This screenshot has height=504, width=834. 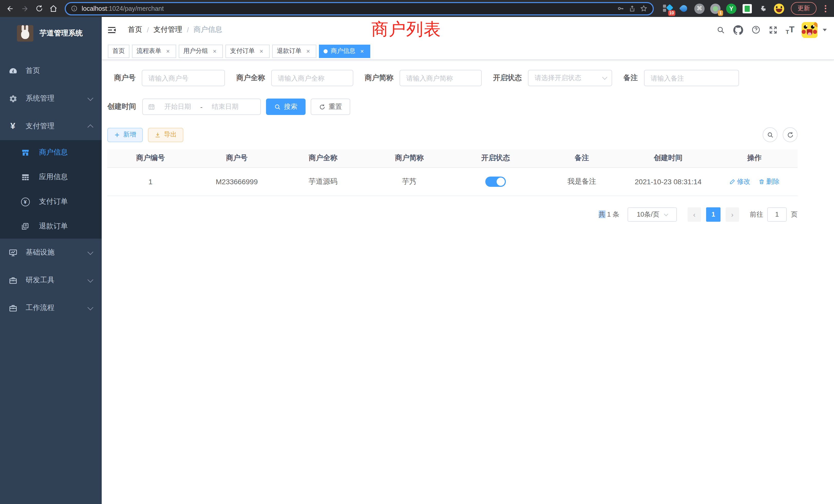 I want to click on extension-y-icon: Y, so click(x=731, y=8).